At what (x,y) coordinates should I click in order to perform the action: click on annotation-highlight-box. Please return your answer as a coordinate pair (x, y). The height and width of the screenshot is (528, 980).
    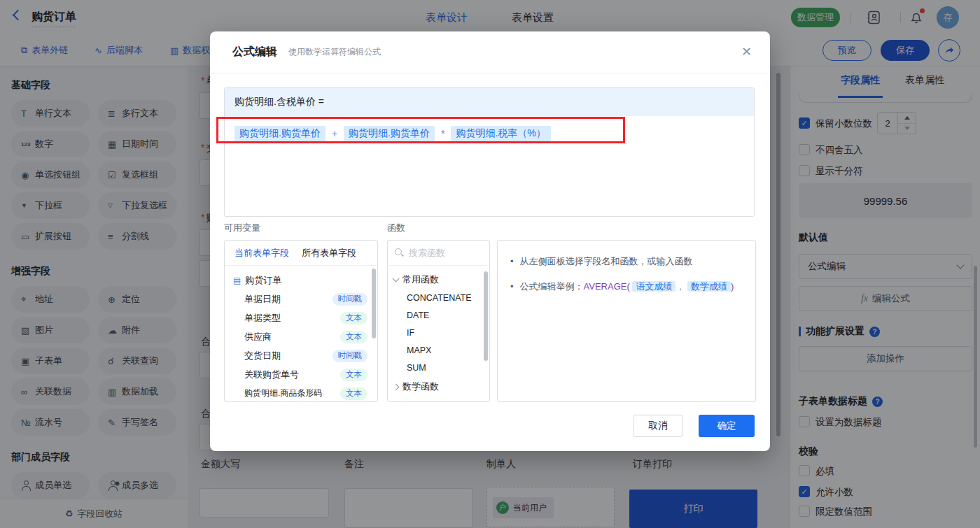
    Looking at the image, I should click on (421, 130).